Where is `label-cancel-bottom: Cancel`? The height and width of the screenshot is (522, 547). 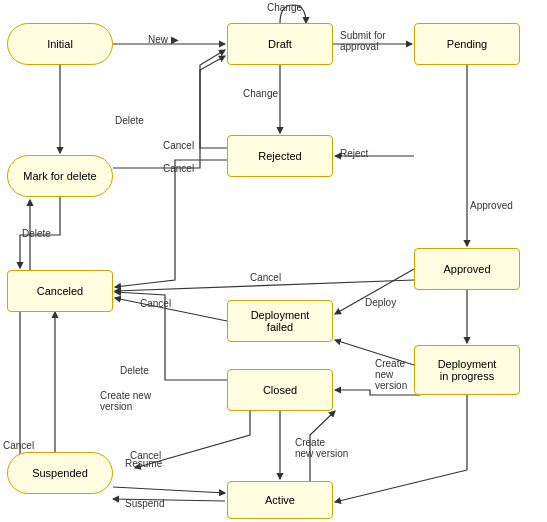 label-cancel-bottom: Cancel is located at coordinates (18, 446).